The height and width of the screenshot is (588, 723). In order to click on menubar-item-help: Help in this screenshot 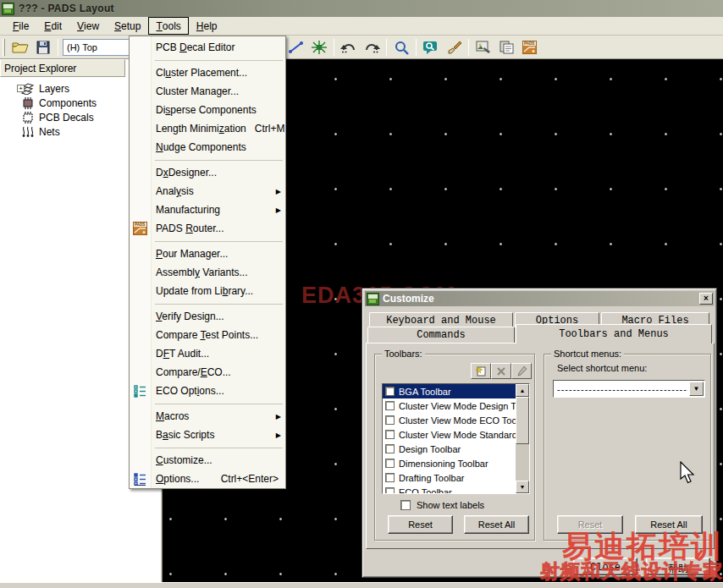, I will do `click(207, 25)`.